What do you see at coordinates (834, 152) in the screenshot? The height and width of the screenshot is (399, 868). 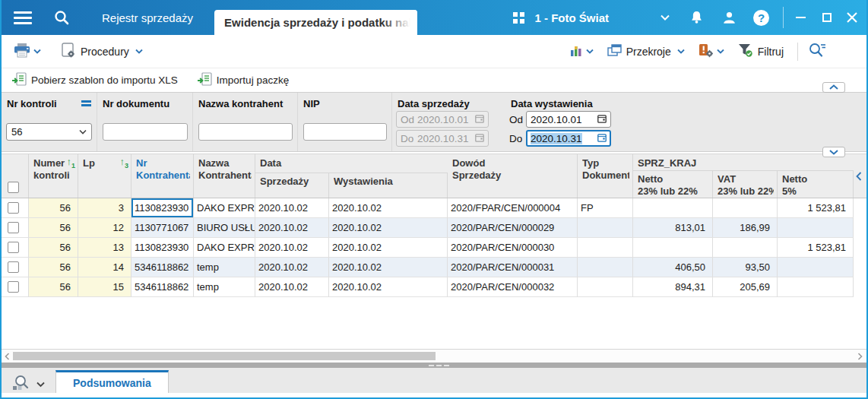 I see `collapse-filter-down-button` at bounding box center [834, 152].